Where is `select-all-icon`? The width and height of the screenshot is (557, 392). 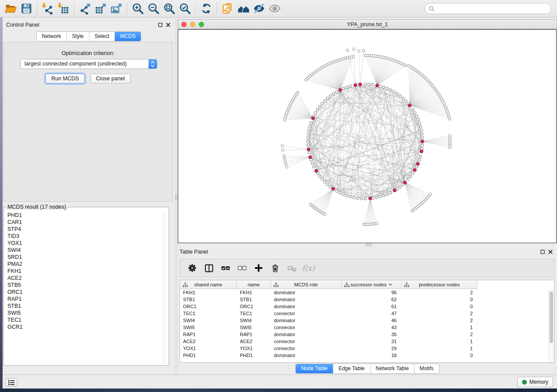 select-all-icon is located at coordinates (225, 268).